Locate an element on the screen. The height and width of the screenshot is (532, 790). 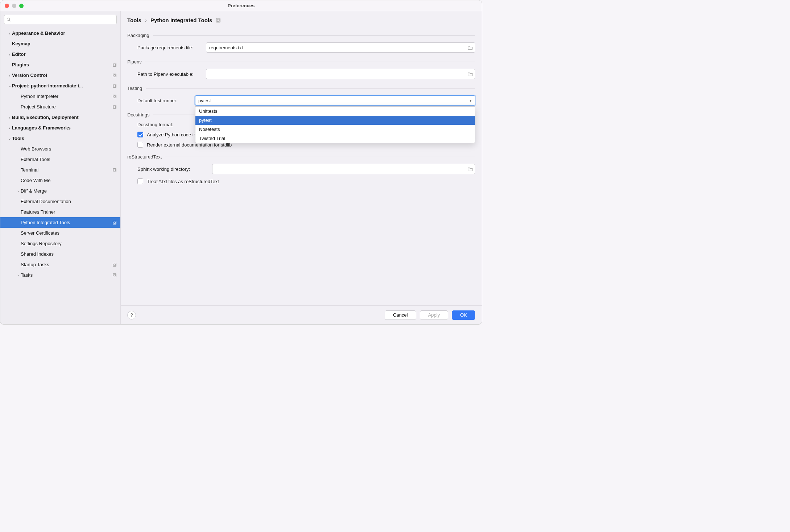
tree-item-label: Python Interpreter is located at coordinates (65, 96).